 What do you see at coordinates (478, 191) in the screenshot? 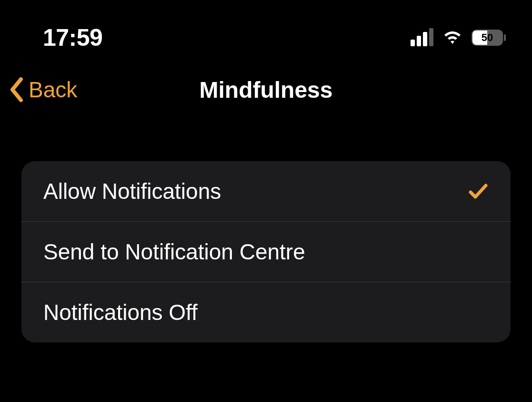
I see `checkmark-icon` at bounding box center [478, 191].